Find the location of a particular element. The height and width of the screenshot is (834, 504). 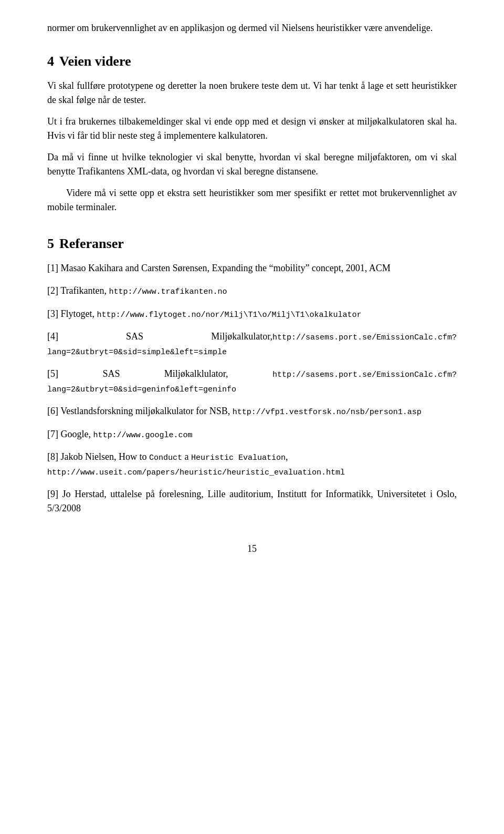

ref-1-text: Masao Kakihara and Carsten Sørensen, Exp… is located at coordinates (226, 268).